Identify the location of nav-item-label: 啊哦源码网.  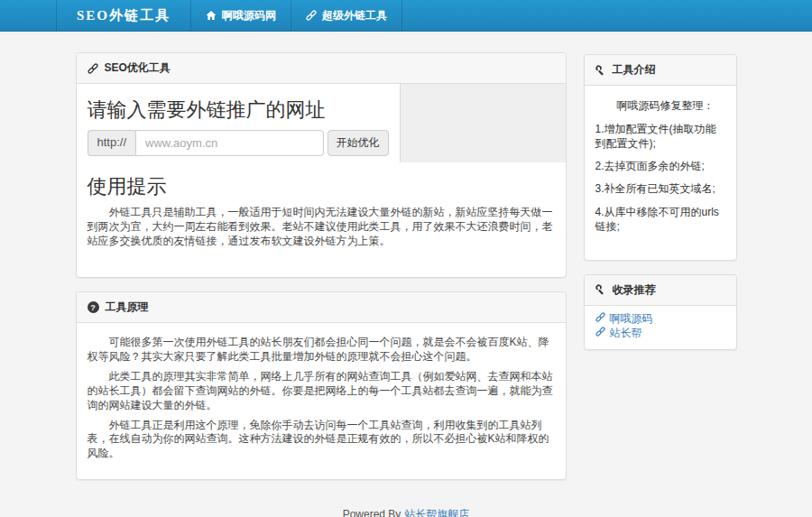
(249, 16).